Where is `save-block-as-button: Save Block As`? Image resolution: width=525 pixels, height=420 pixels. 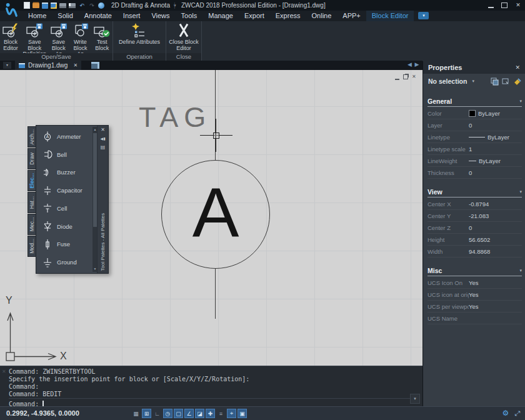
save-block-as-button: Save Block As is located at coordinates (59, 40).